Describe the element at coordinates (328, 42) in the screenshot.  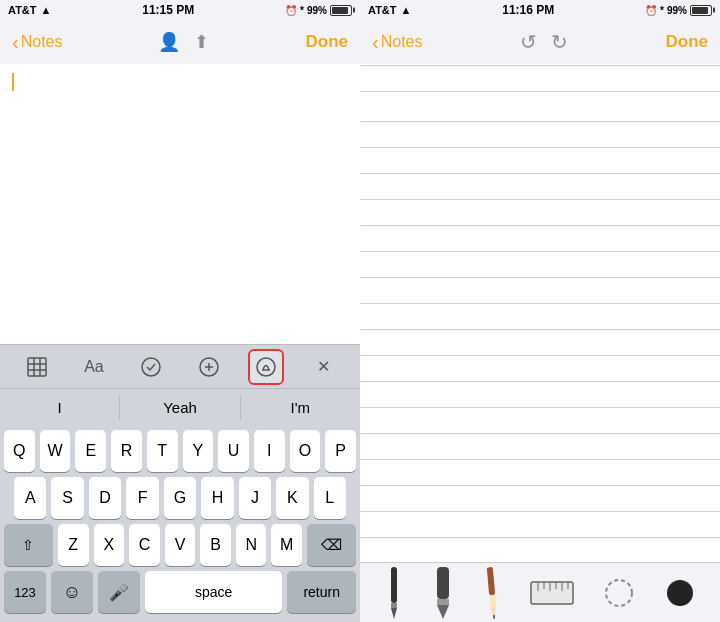
I see `left-done-button: Done` at that location.